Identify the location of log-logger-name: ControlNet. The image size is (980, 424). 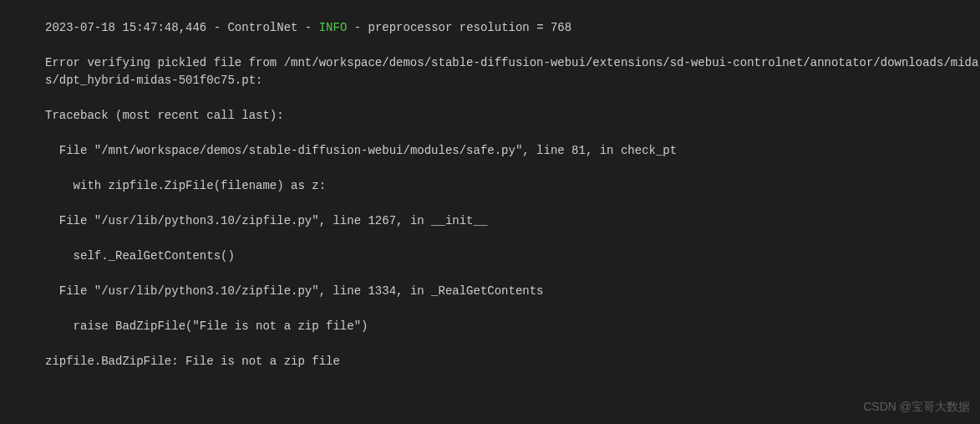
(262, 28).